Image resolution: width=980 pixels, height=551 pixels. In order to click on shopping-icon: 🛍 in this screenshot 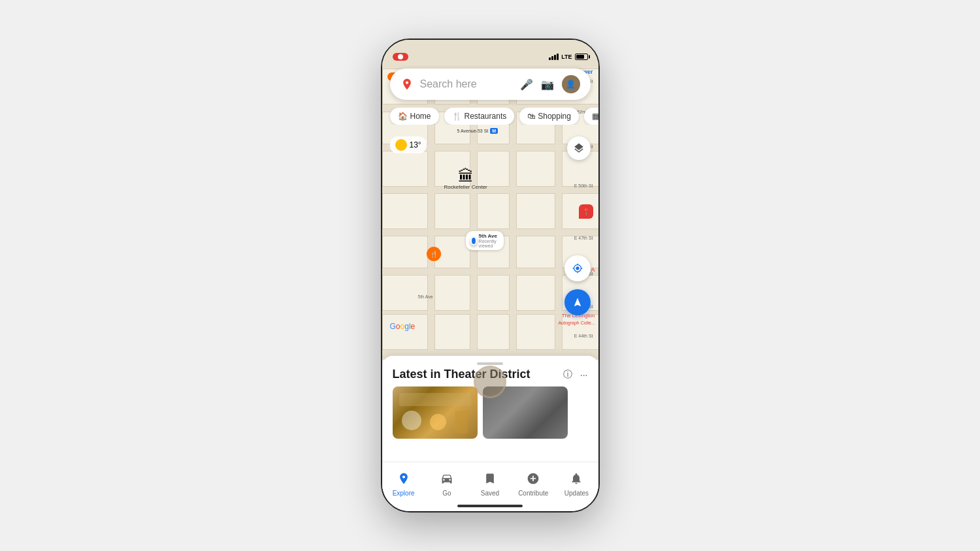, I will do `click(531, 116)`.